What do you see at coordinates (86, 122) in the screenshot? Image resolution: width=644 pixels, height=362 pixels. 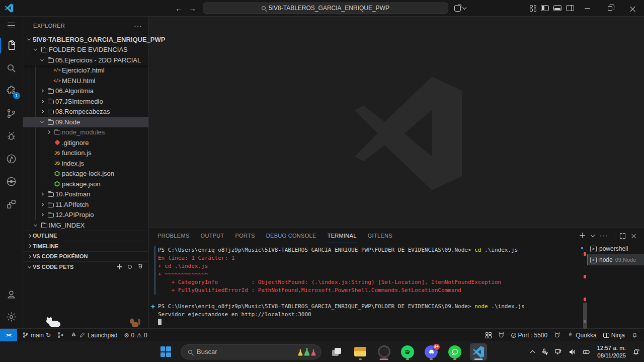 I see `tree-item-09-node: 09.Node` at bounding box center [86, 122].